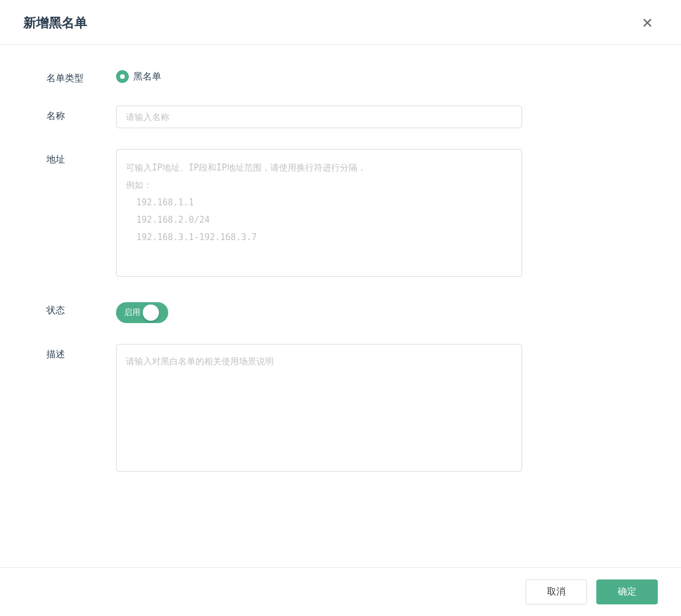 This screenshot has height=616, width=681. What do you see at coordinates (122, 77) in the screenshot?
I see `blacklist-radio` at bounding box center [122, 77].